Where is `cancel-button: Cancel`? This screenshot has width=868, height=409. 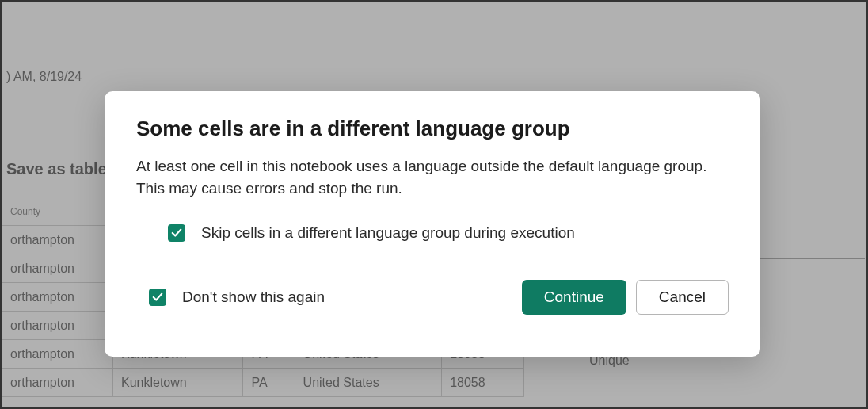 cancel-button: Cancel is located at coordinates (683, 297).